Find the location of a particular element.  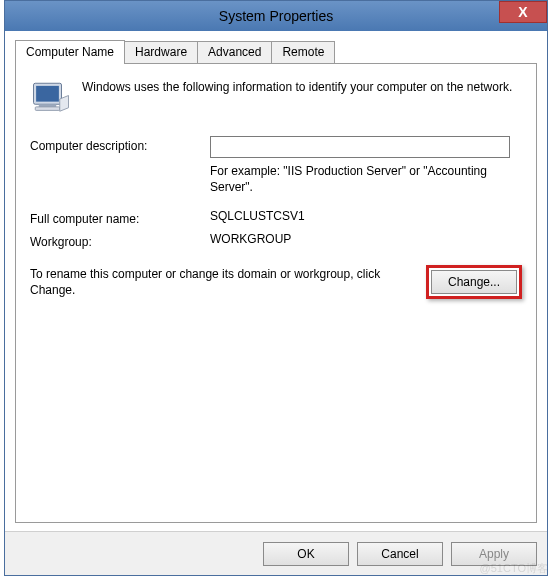

change-button: Change... is located at coordinates (474, 282).